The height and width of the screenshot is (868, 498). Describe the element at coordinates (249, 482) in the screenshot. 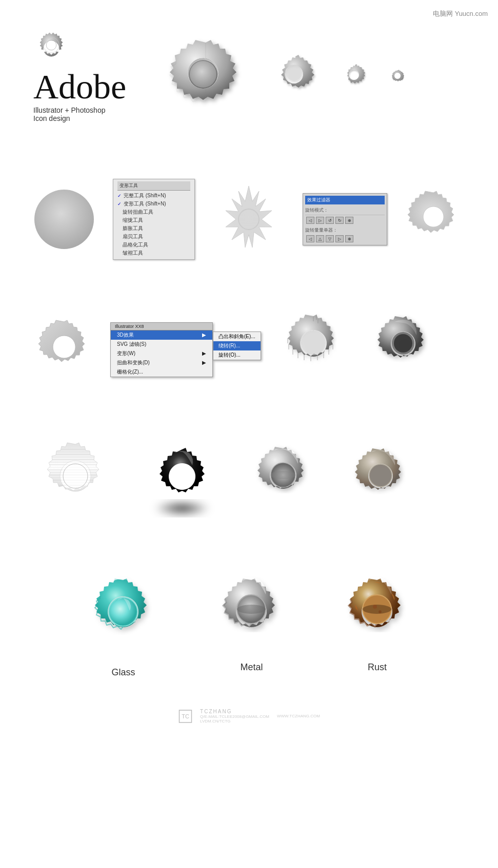

I see `step3-row` at that location.